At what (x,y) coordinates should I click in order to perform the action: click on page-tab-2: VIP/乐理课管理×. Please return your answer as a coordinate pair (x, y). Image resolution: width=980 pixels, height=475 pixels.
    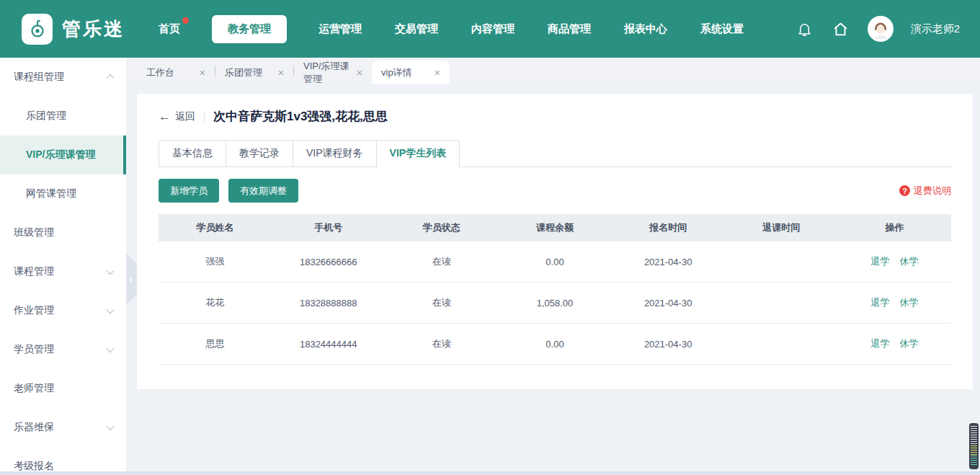
    Looking at the image, I should click on (333, 72).